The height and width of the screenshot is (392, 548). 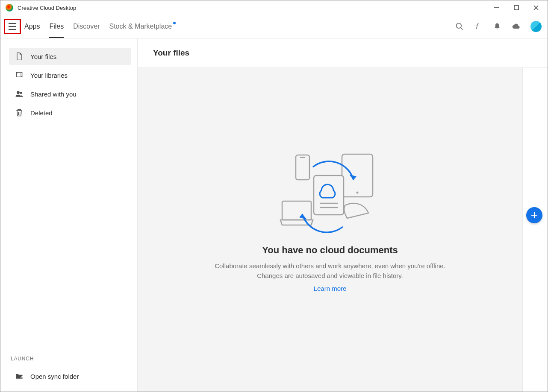 I want to click on fonts-button: f, so click(x=478, y=26).